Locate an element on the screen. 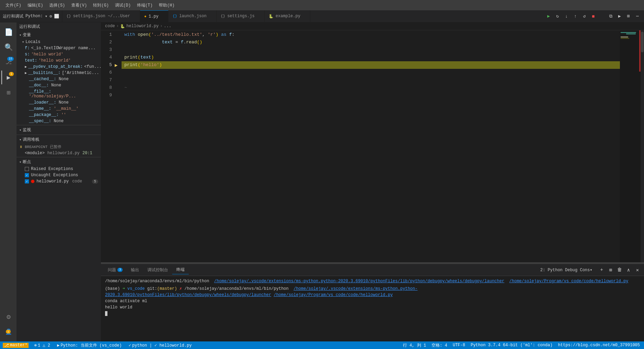  stop-button: ◼ is located at coordinates (593, 16).